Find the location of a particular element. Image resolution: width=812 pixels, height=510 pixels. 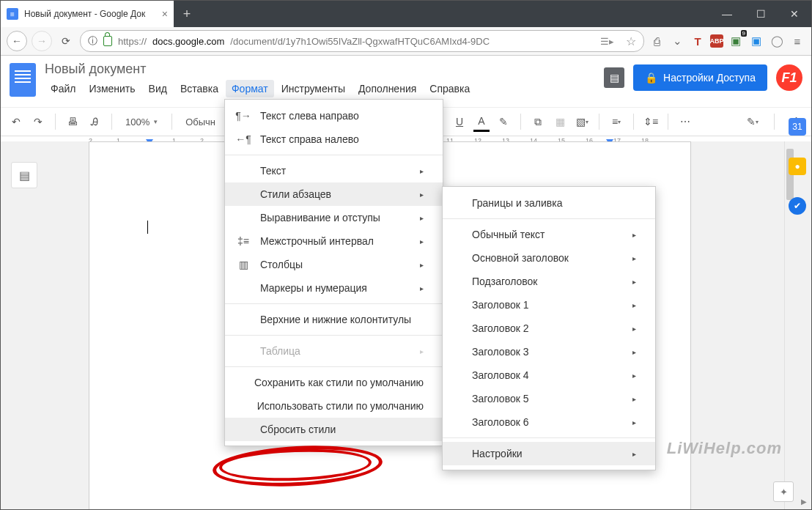

keep-icon: ● is located at coordinates (797, 166).